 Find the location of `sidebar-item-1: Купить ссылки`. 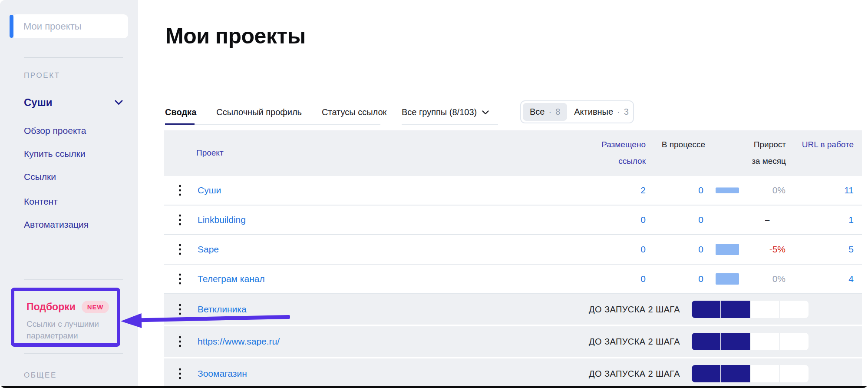

sidebar-item-1: Купить ссылки is located at coordinates (55, 154).